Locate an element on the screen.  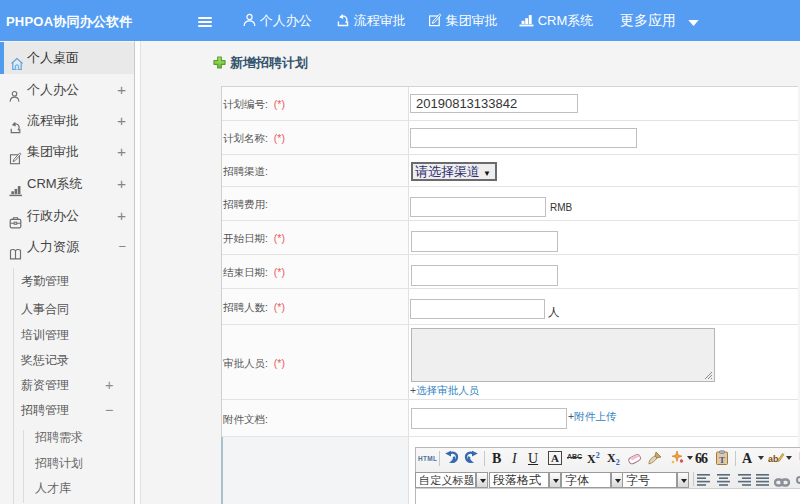
svg-text: ab is located at coordinates (774, 459).